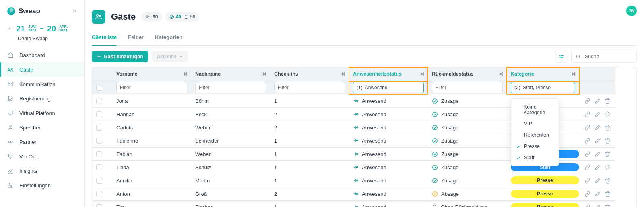 The image size is (644, 207). Describe the element at coordinates (42, 171) in the screenshot. I see `sidebar-item-insights: Insights` at that location.